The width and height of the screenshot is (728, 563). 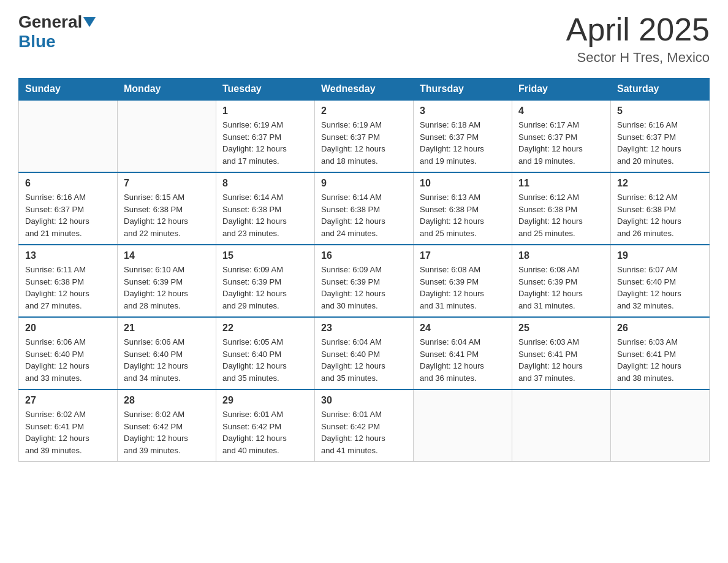 I want to click on day-number: 26, so click(x=660, y=328).